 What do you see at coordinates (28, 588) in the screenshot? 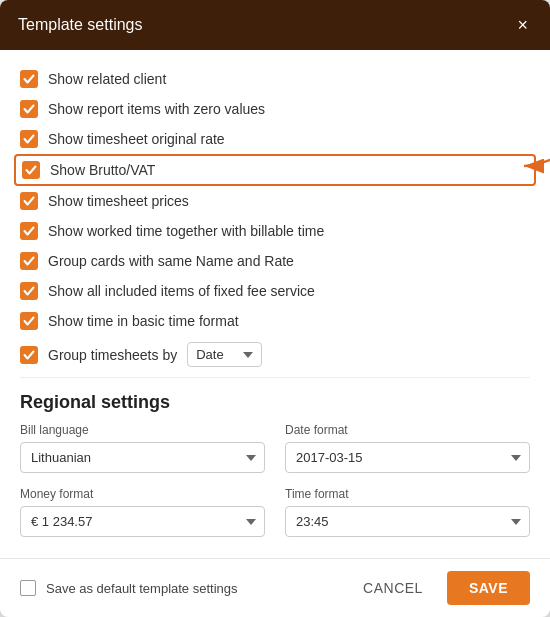
I see `save-default-checkbox` at bounding box center [28, 588].